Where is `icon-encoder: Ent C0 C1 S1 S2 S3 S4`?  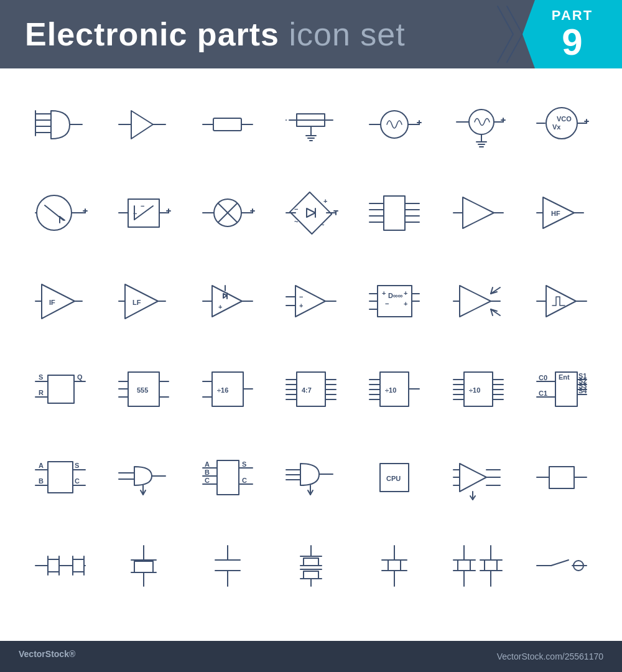
icon-encoder: Ent C0 C1 S1 S2 S3 S4 is located at coordinates (562, 390).